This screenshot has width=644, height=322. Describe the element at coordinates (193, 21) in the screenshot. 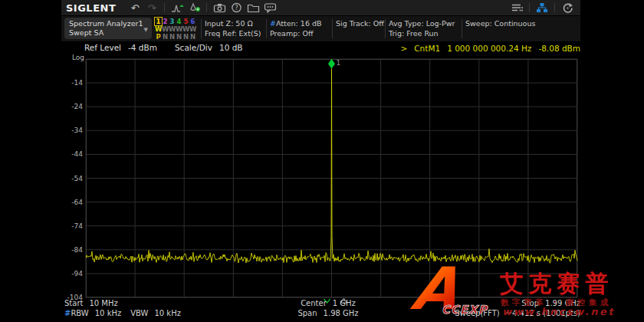

I see `trace-table-cell: 6` at that location.